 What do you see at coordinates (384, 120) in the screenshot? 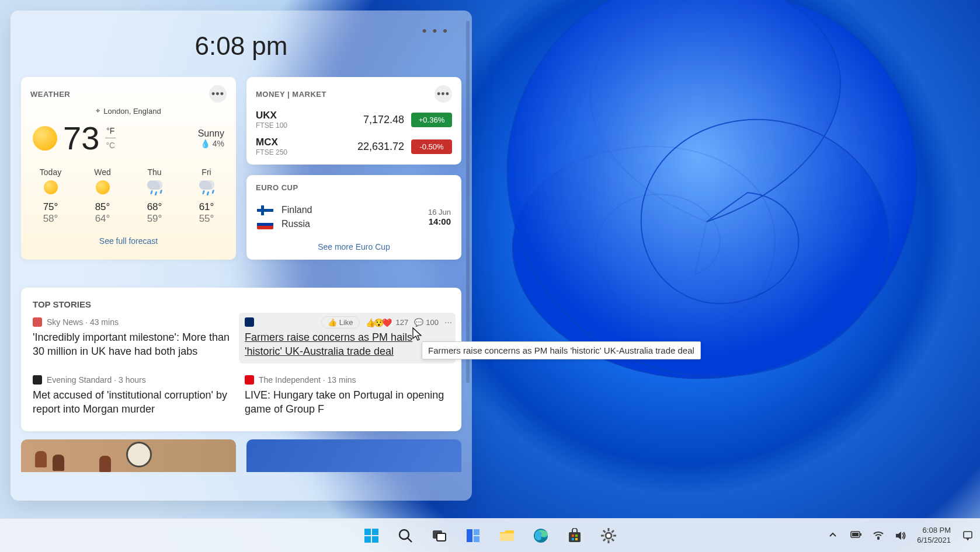
I see `ticker-value: 7,172.48` at bounding box center [384, 120].